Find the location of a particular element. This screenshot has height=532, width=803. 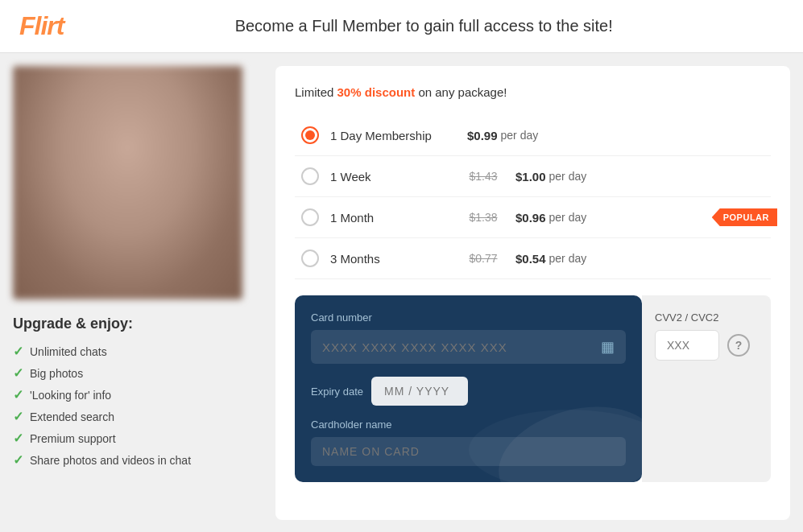

feature-item: ✓ Extended search is located at coordinates (138, 417).